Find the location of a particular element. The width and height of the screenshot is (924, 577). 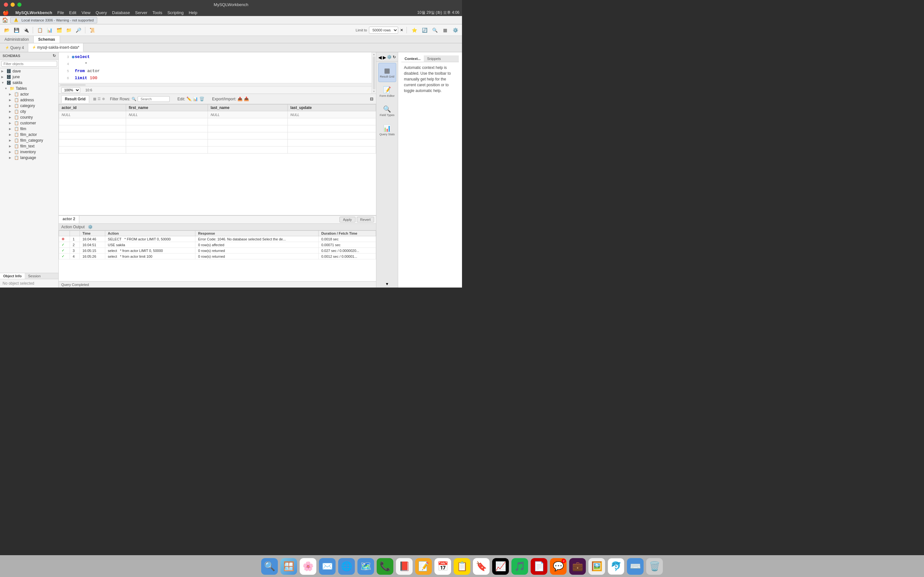

limit-select: 50000 rows 1000 rows 10000 rows is located at coordinates (383, 30).